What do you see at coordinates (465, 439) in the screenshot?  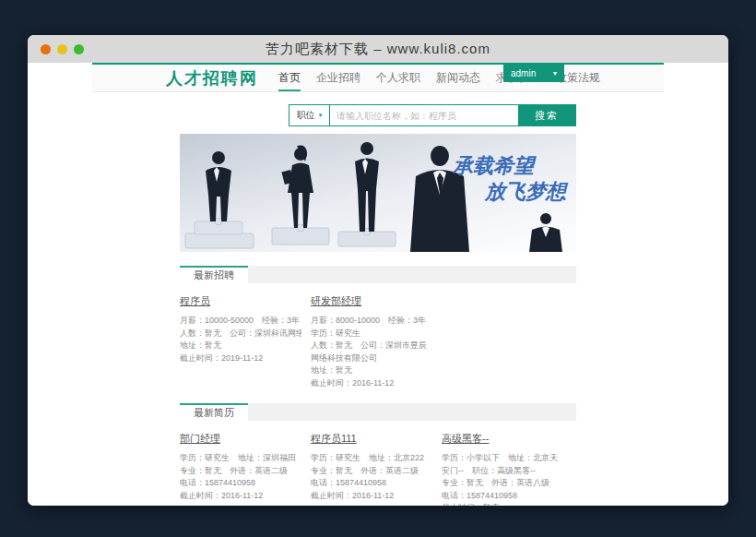 I see `resume-title-link: 高级黑客--` at bounding box center [465, 439].